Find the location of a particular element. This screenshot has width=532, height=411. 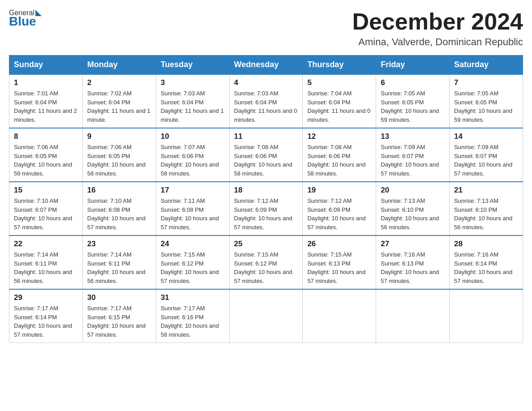

day-number: 9 is located at coordinates (119, 137).